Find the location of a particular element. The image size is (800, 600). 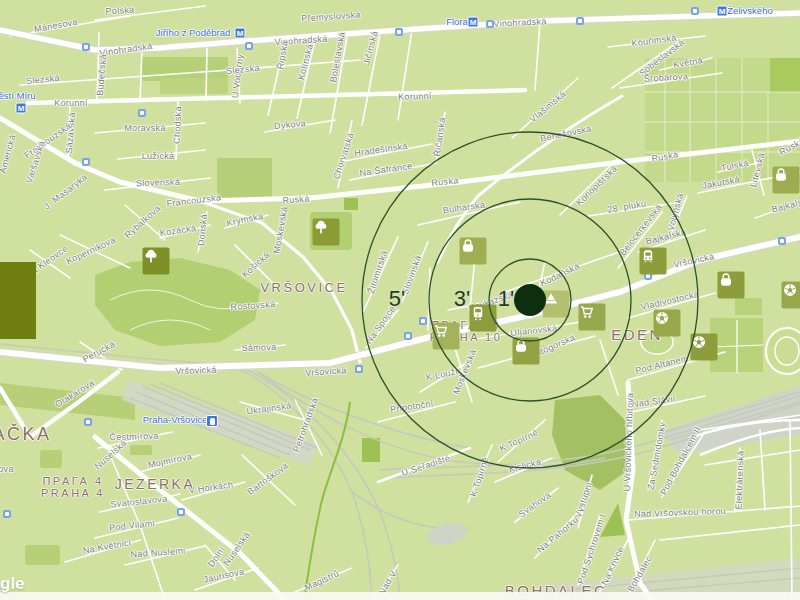

google-watermark: gle is located at coordinates (12, 584).